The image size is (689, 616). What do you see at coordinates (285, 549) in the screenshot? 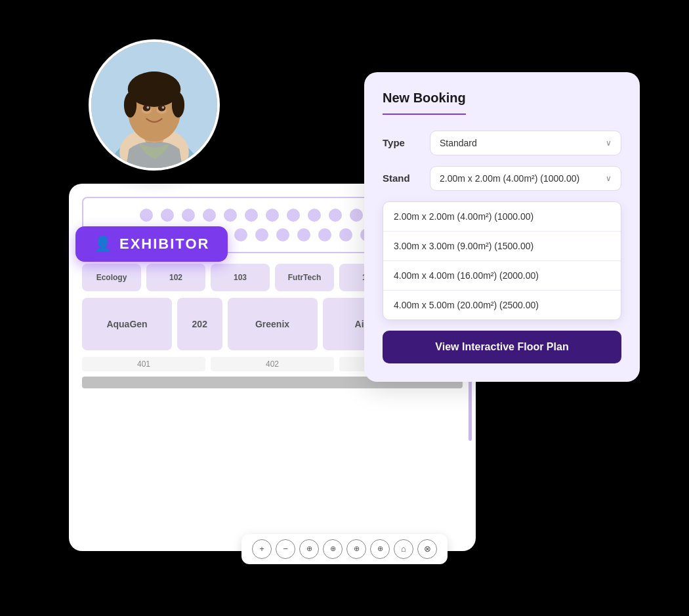
I see `zoom-out-button: −` at bounding box center [285, 549].